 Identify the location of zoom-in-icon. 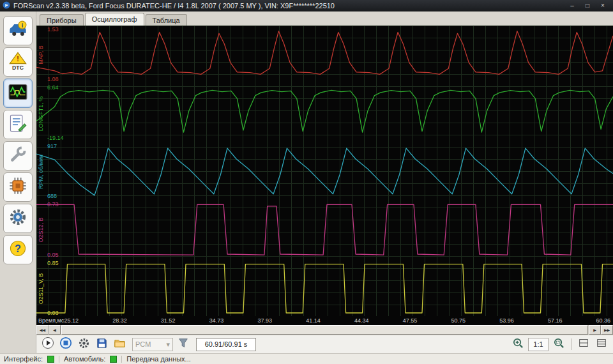
(518, 345).